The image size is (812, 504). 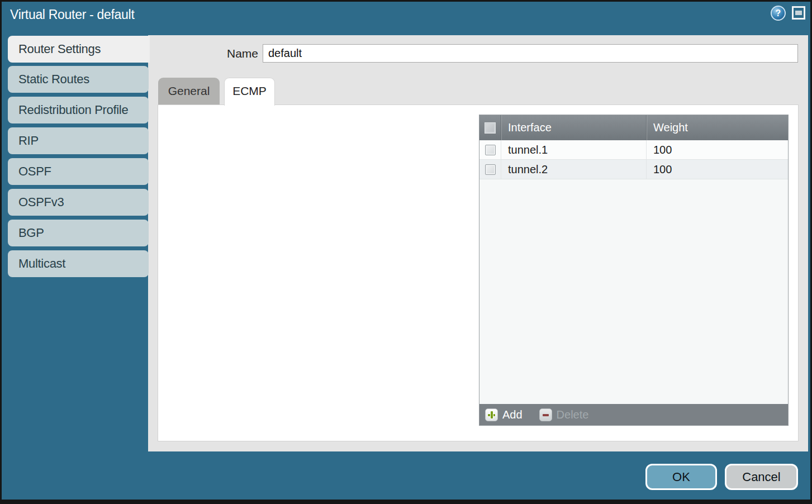 What do you see at coordinates (573, 169) in the screenshot?
I see `interface-cell: tunnel.2` at bounding box center [573, 169].